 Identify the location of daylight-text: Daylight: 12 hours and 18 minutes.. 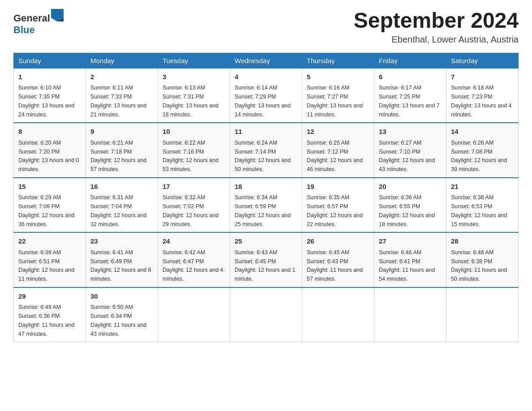
(407, 220).